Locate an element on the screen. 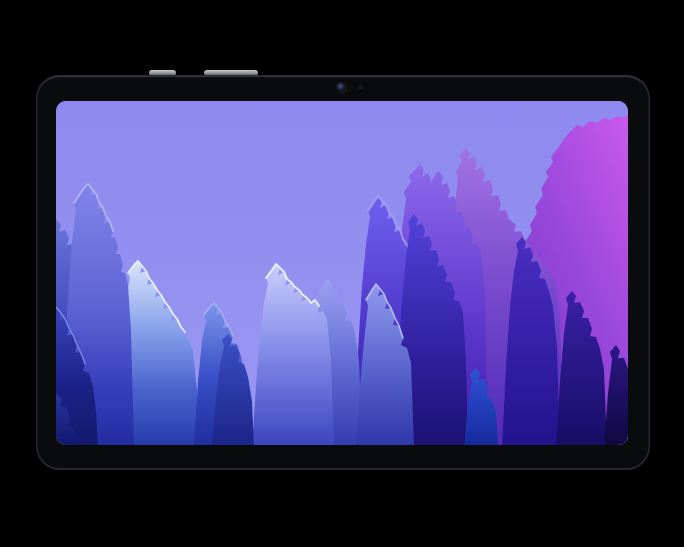  front-camera is located at coordinates (342, 88).